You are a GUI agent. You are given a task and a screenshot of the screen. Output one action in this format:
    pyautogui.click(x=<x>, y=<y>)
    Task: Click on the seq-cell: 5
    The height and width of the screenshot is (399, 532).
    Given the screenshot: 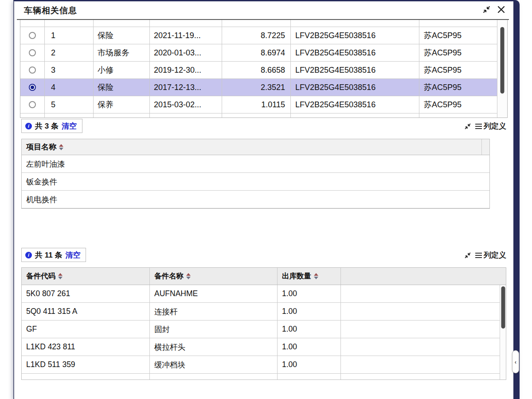 What is the action you would take?
    pyautogui.click(x=69, y=105)
    